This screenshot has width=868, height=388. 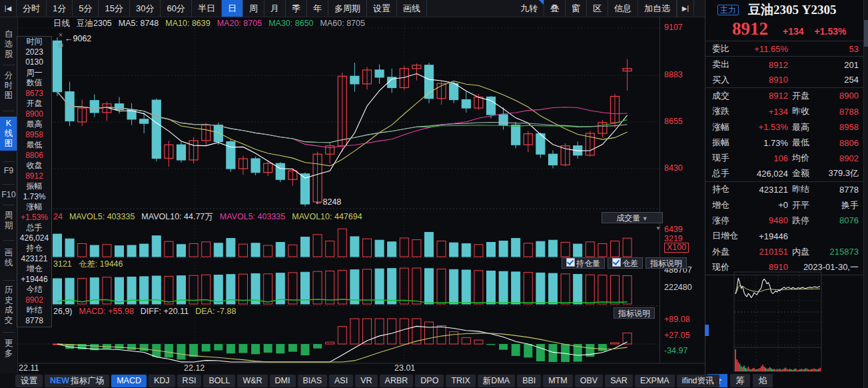 I want to click on indicator-tab-BIAS: BIAS, so click(x=313, y=381).